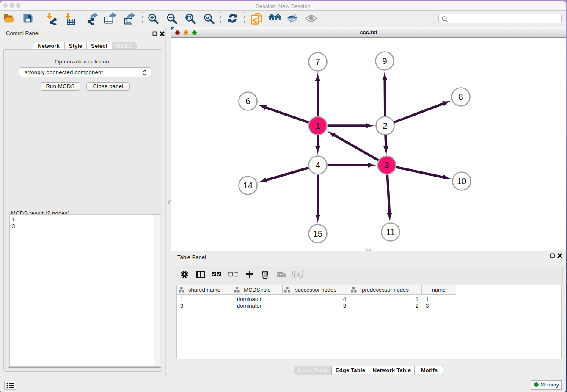 This screenshot has height=392, width=567. Describe the element at coordinates (248, 101) in the screenshot. I see `svg-text: 6` at that location.